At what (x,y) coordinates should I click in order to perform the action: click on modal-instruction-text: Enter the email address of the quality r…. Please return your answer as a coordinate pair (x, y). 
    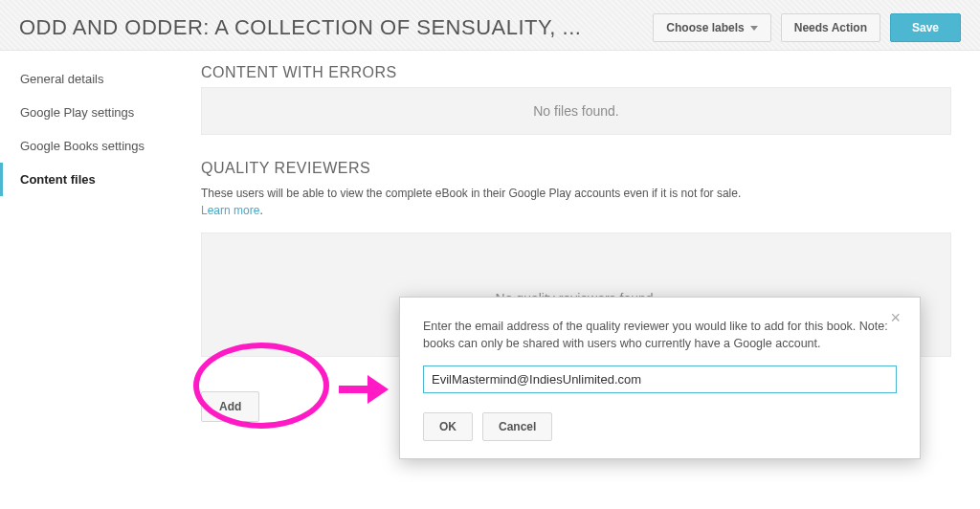
    Looking at the image, I should click on (660, 335).